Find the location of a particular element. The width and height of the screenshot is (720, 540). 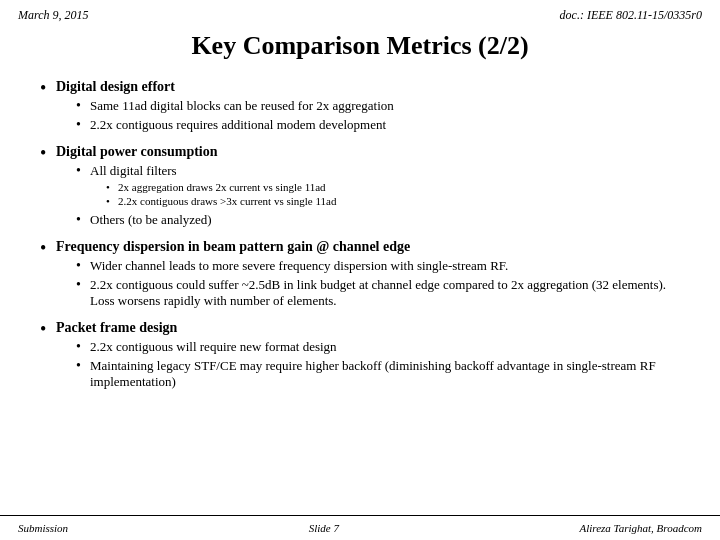

page-title: Key Comparison Metrics (2/2) is located at coordinates (360, 46).